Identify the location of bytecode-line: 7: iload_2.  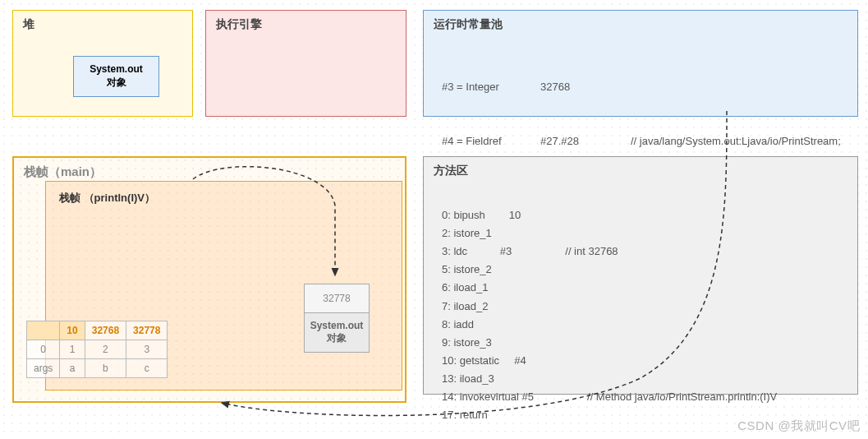
(465, 306).